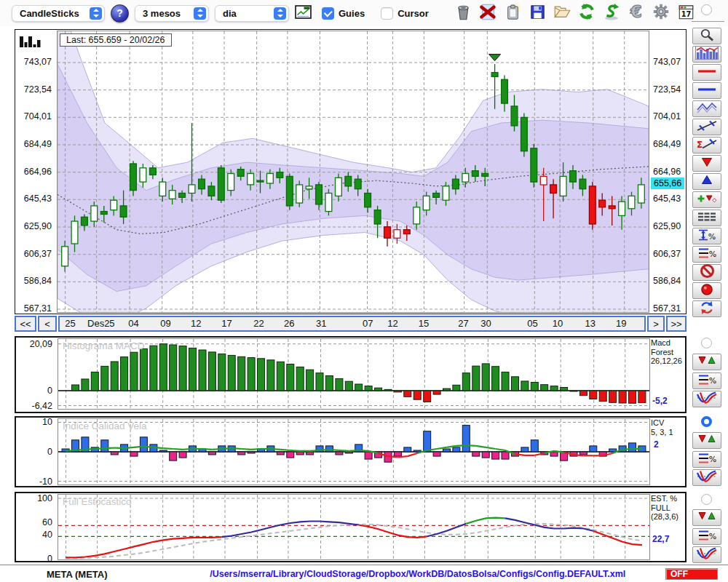  Describe the element at coordinates (707, 272) in the screenshot. I see `forbidden-button` at that location.